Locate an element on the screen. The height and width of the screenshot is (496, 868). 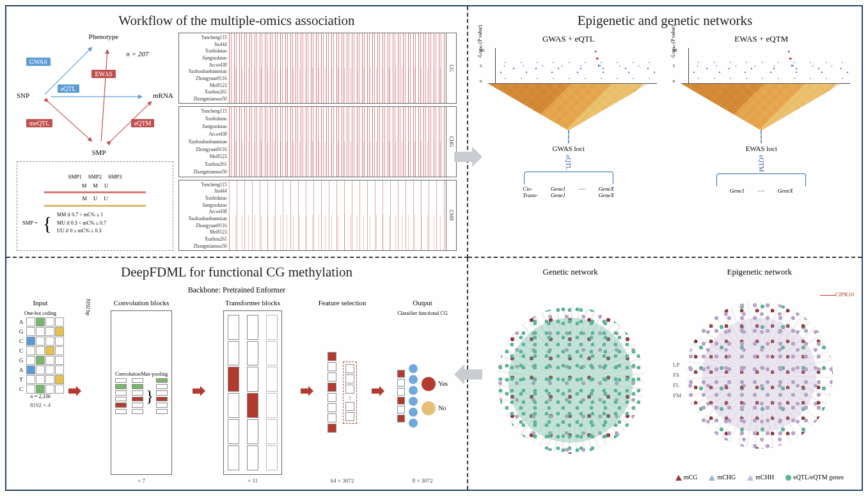
workflow-schema: Phenotype n = 207 SNP mRNA SMP GWAS eQTL… is located at coordinates (95, 95).